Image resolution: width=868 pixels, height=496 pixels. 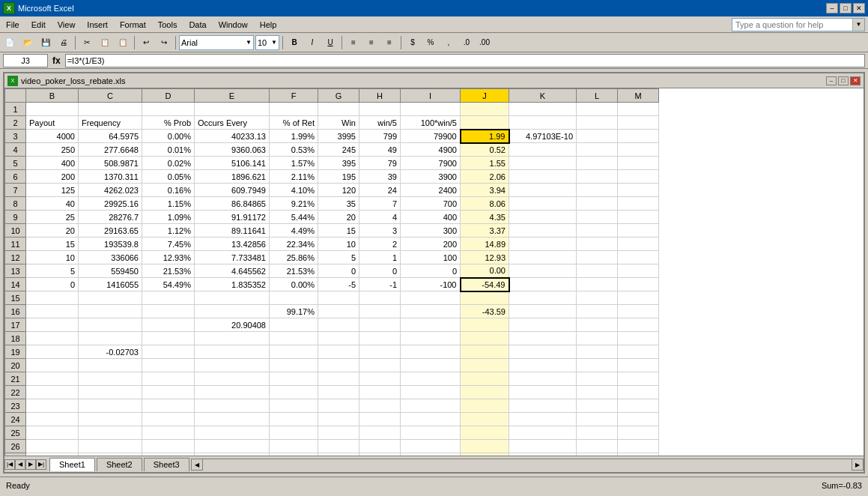 What do you see at coordinates (232, 352) in the screenshot?
I see `cell-e19` at bounding box center [232, 352].